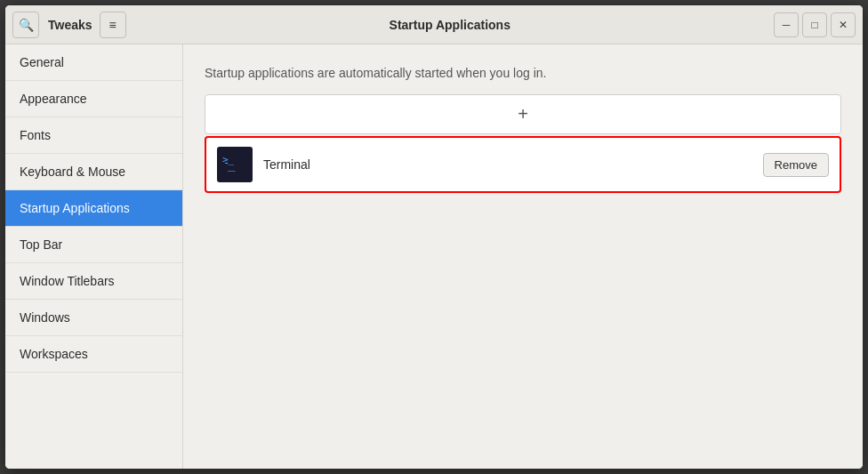 This screenshot has height=474, width=868. I want to click on sidebar-item-label: Window Titlebars, so click(68, 281).